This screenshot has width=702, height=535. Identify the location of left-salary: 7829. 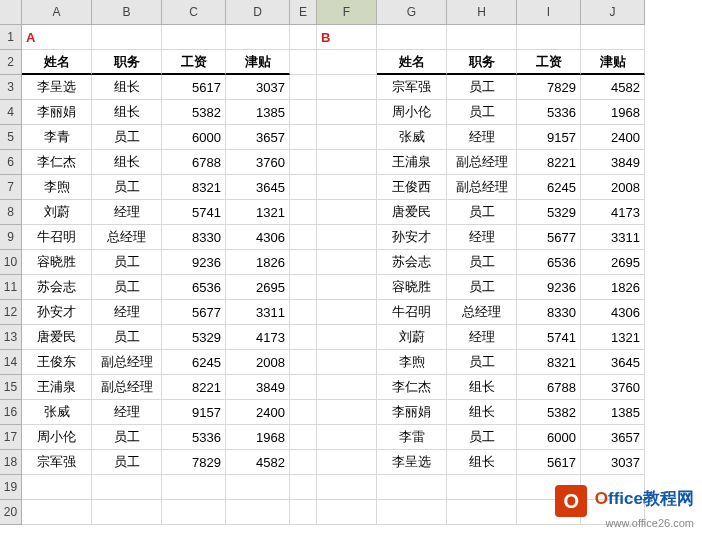
(194, 462).